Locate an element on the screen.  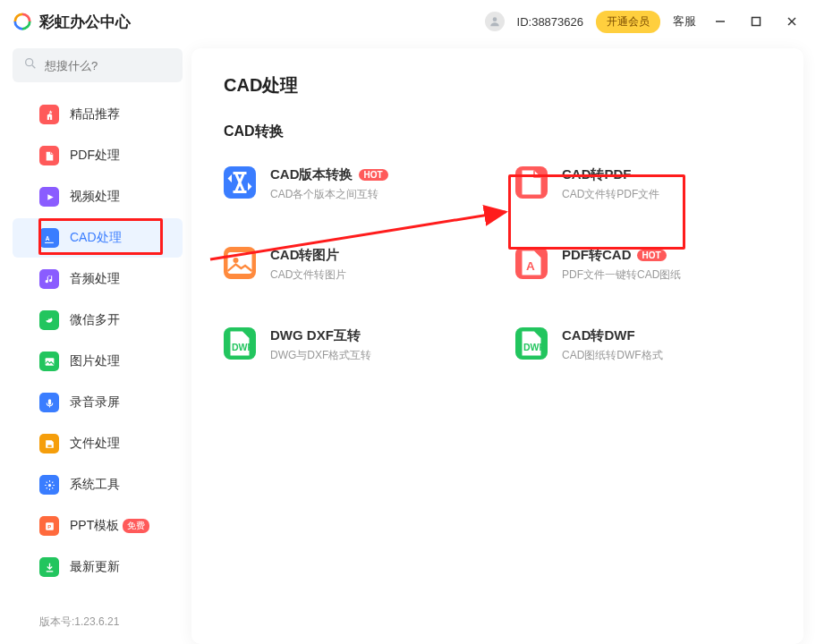
search-input is located at coordinates (108, 66).